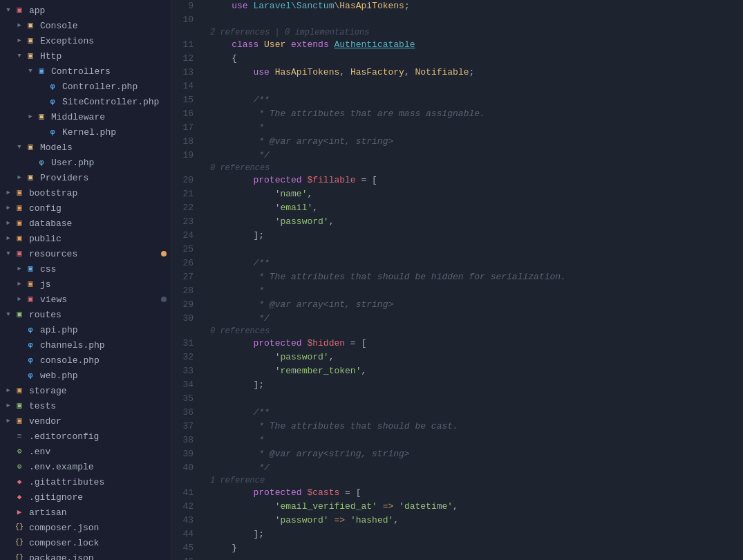 The height and width of the screenshot is (560, 743). I want to click on line-num: 19, so click(188, 156).